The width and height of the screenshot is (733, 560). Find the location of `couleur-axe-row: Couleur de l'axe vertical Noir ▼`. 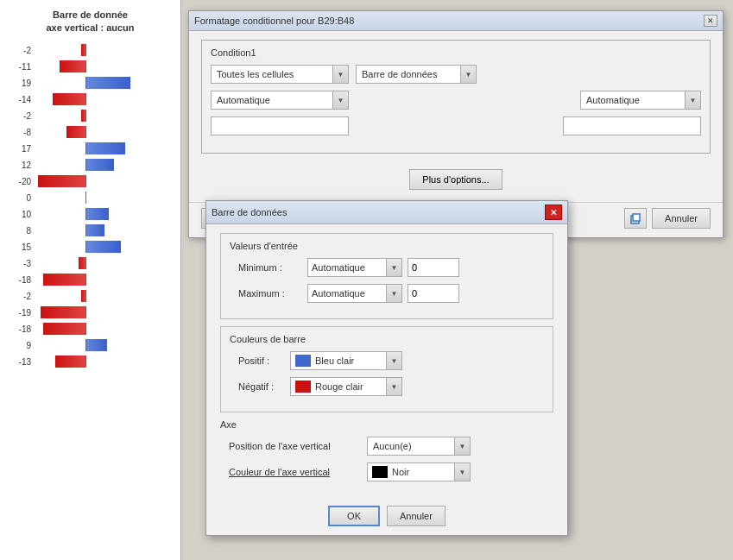

couleur-axe-row: Couleur de l'axe vertical Noir ▼ is located at coordinates (387, 472).